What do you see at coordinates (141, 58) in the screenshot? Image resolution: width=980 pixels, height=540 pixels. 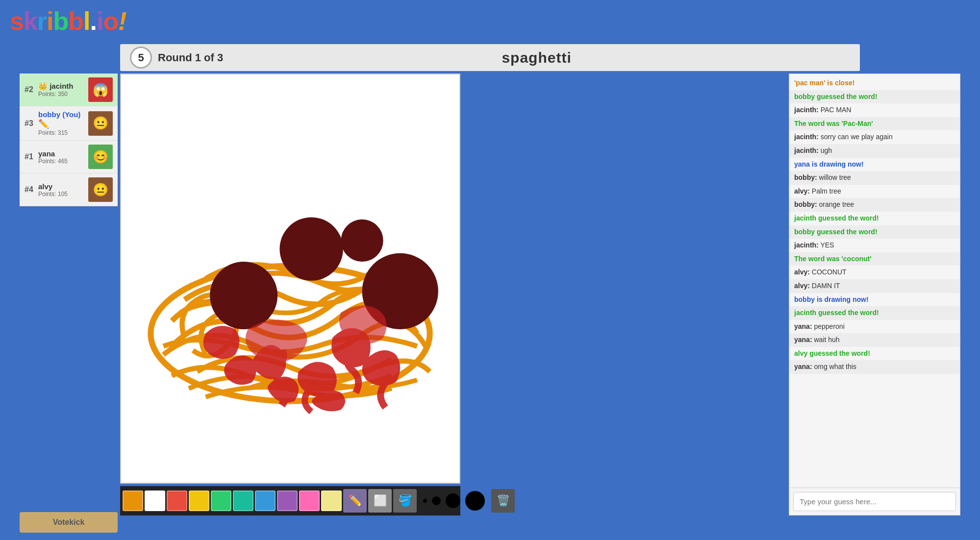 I see `timer: 5` at bounding box center [141, 58].